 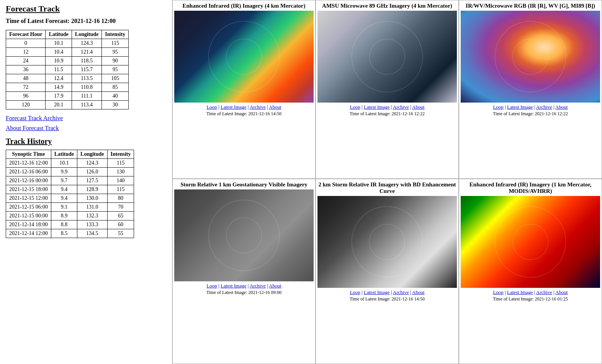 What do you see at coordinates (387, 299) in the screenshot?
I see `image-time-bd-enhancement: Time of Latest Image: 2021-12-16 14:50` at bounding box center [387, 299].